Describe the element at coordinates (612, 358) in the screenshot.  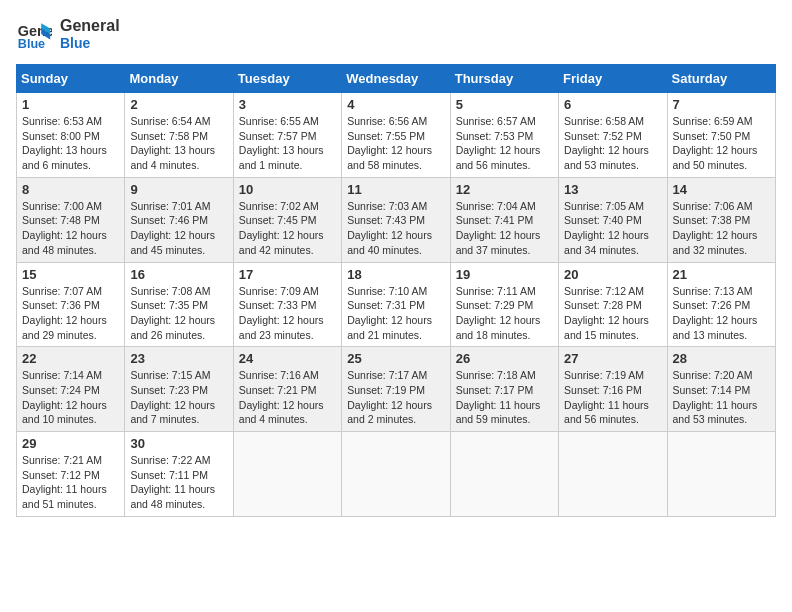
I see `day-number: 27` at that location.